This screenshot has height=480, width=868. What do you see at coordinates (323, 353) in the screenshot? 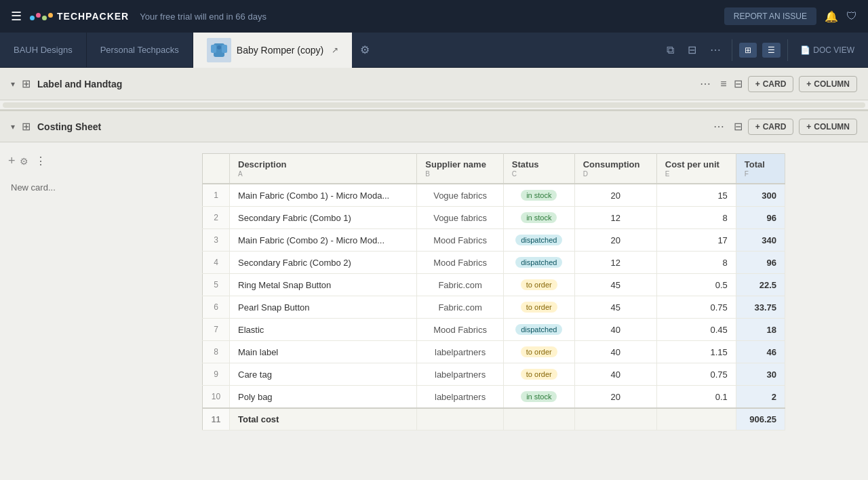
I see `row-description: Main label` at bounding box center [323, 353].